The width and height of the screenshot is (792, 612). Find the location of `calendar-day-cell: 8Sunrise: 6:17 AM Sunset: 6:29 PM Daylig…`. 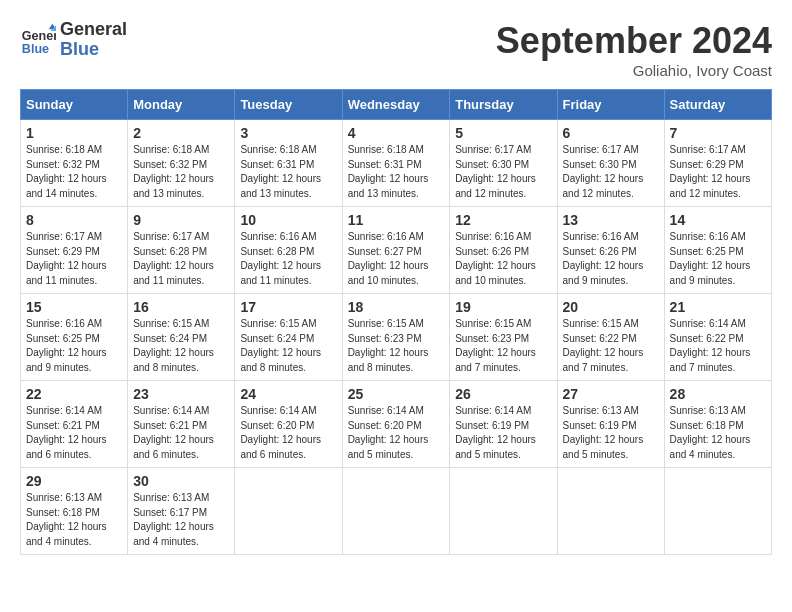

calendar-day-cell: 8Sunrise: 6:17 AM Sunset: 6:29 PM Daylig… is located at coordinates (74, 250).